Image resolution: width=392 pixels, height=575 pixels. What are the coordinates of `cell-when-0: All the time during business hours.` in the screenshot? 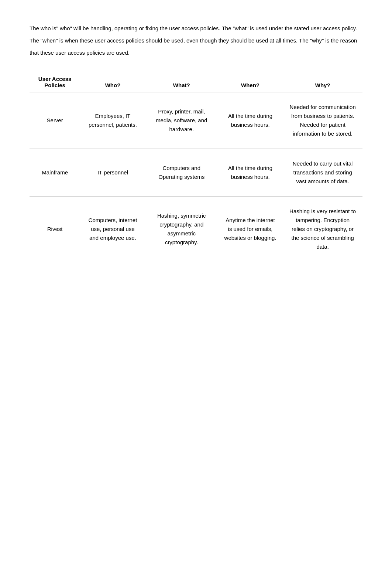 It's located at (250, 120).